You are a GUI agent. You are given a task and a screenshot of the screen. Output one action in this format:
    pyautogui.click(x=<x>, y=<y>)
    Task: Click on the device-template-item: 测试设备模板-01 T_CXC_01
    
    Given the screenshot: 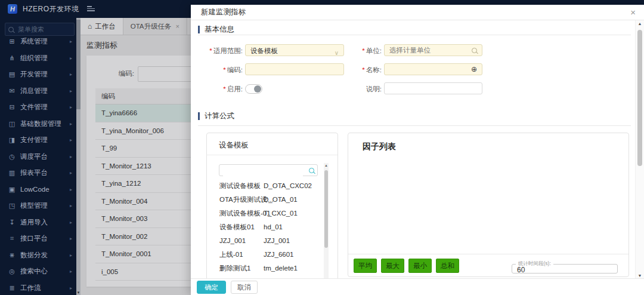 What is the action you would take?
    pyautogui.click(x=264, y=214)
    